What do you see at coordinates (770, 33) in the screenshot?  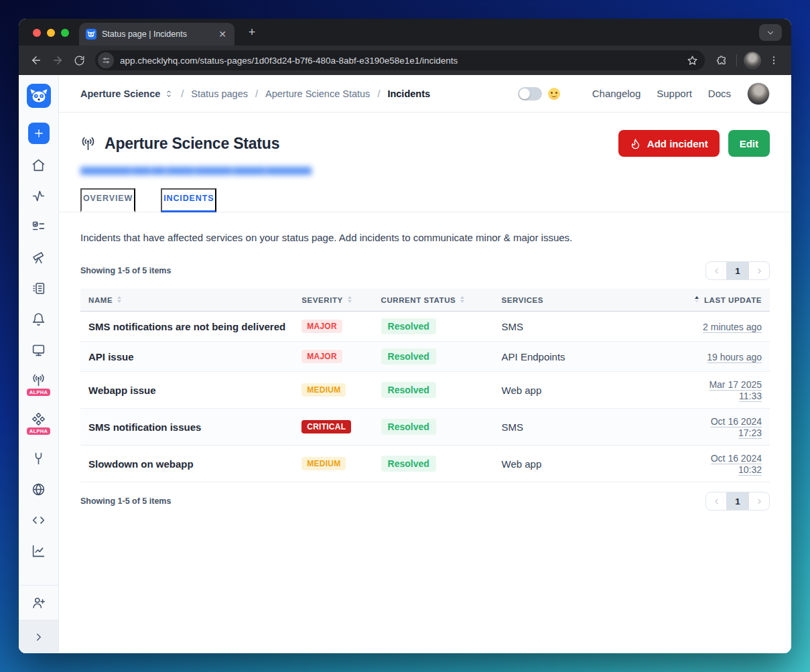 I see `chevron-down-icon` at bounding box center [770, 33].